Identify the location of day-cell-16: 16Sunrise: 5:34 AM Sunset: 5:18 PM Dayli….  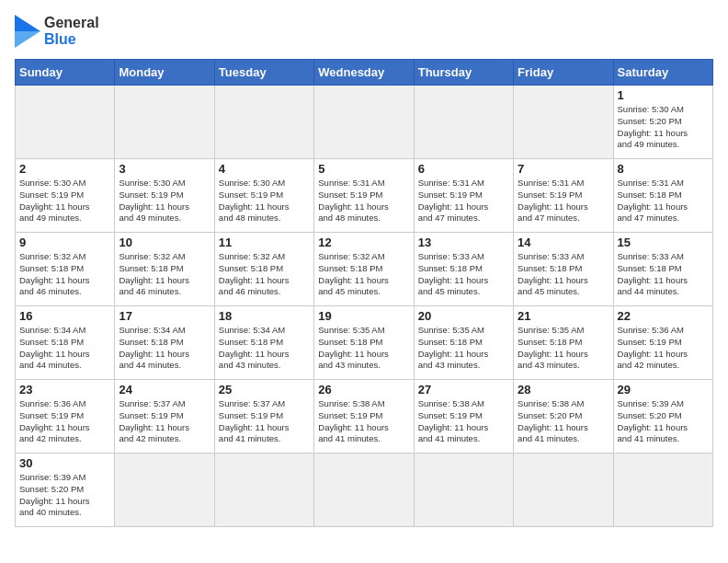
(65, 343).